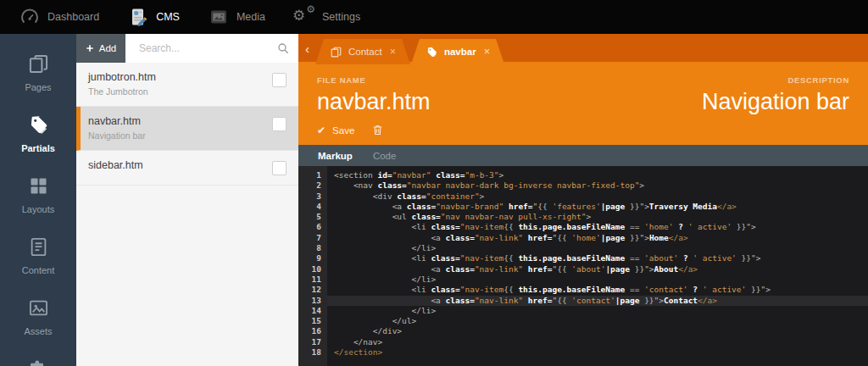 This screenshot has width=868, height=366. Describe the element at coordinates (39, 362) in the screenshot. I see `puzzle-icon` at that location.